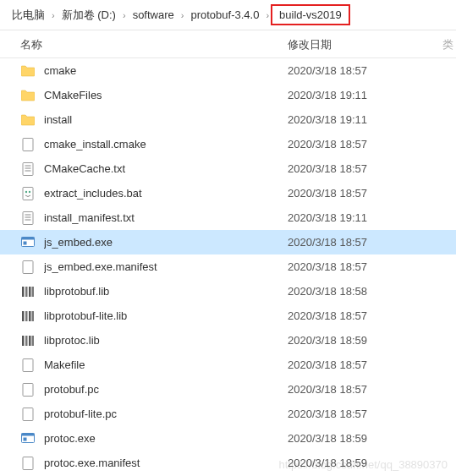 Image resolution: width=456 pixels, height=476 pixels. I want to click on file-row: libprotobuf.lib2020/3/18 18:58, so click(228, 291).